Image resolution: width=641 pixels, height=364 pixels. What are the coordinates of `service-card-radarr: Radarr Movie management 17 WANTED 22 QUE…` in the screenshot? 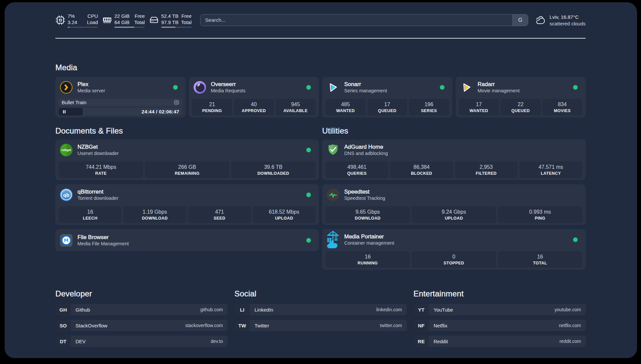 It's located at (521, 97).